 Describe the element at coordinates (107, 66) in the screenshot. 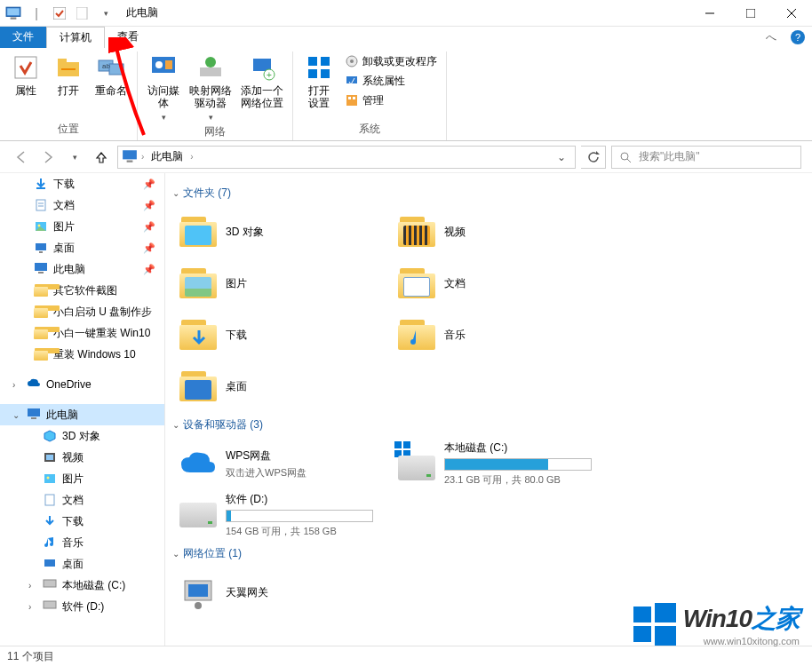

I see `svg-text: ab` at that location.